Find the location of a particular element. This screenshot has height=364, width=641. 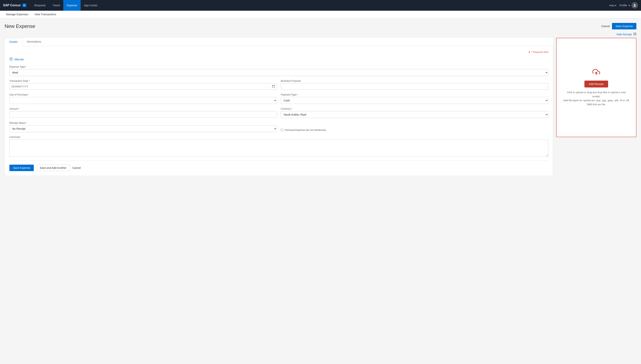

hide-receipt-link: Hide Receipt is located at coordinates (624, 34).